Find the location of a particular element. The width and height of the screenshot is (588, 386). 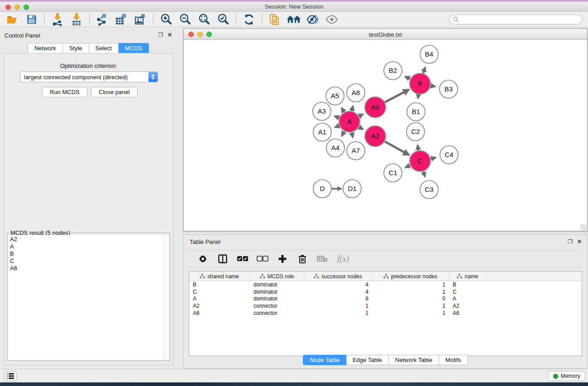

tab-edge-table: Edge Table is located at coordinates (368, 360).